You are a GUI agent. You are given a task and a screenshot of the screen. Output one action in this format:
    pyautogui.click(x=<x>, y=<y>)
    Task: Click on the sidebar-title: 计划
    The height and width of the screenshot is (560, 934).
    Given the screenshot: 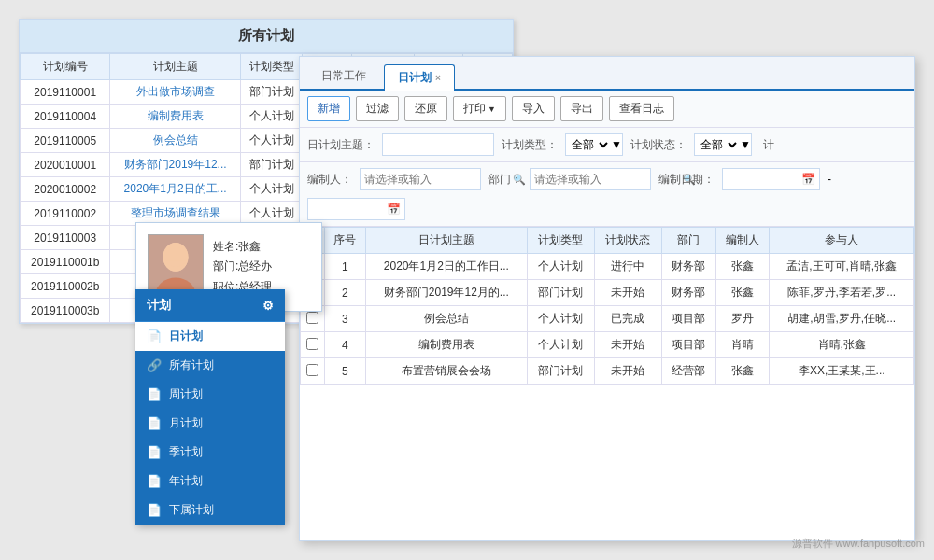 What is the action you would take?
    pyautogui.click(x=159, y=305)
    